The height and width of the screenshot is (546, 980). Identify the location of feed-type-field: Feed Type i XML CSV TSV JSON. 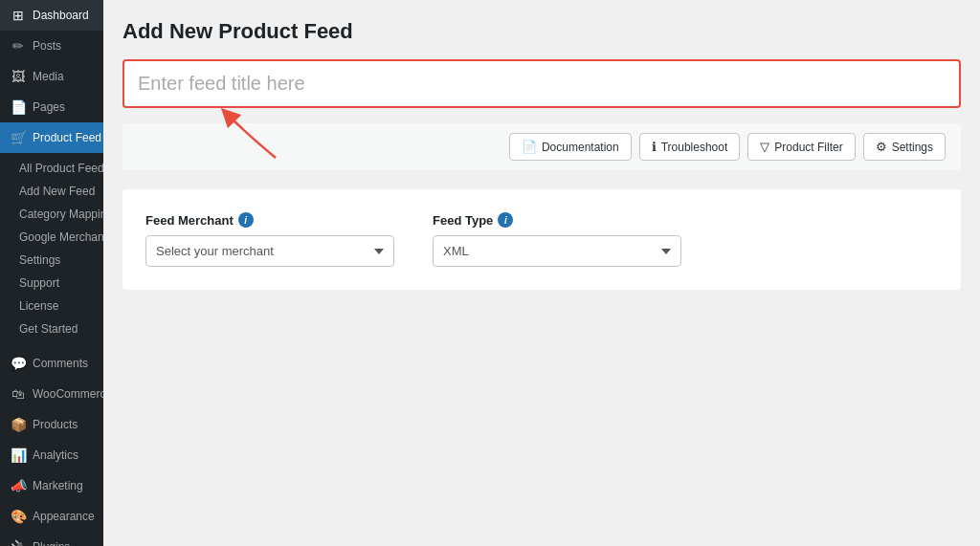
(557, 239).